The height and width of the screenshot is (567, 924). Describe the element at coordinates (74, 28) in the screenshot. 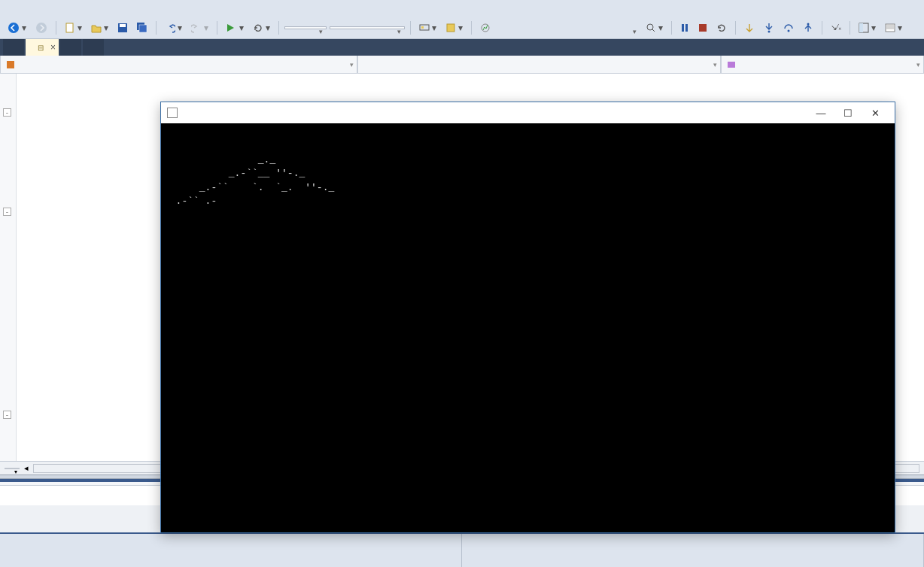

I see `new-file-button: ▾` at that location.